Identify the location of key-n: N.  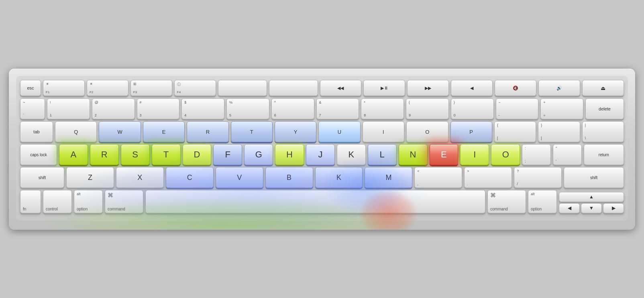
(413, 155).